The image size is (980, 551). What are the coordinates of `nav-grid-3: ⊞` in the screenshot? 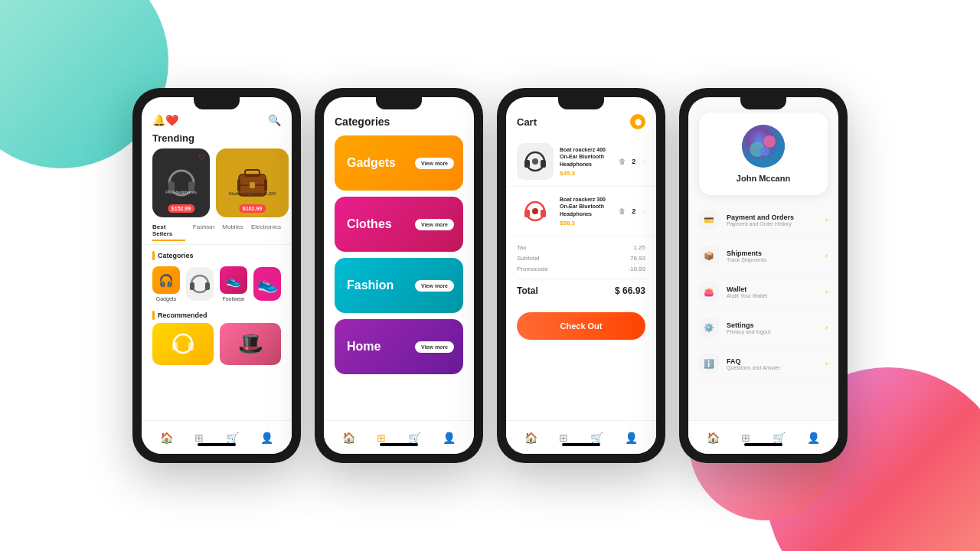 It's located at (564, 438).